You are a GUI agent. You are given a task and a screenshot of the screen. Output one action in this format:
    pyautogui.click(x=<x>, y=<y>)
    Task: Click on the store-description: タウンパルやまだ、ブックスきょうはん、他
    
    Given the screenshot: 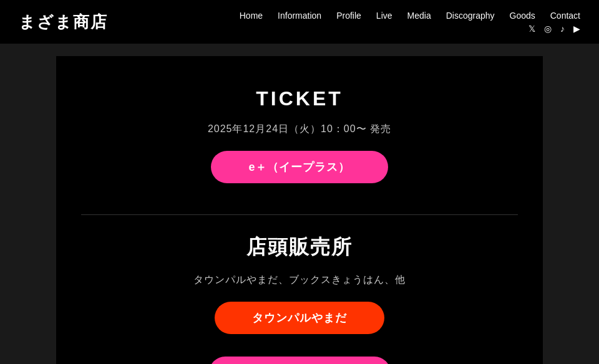 What is the action you would take?
    pyautogui.click(x=300, y=280)
    